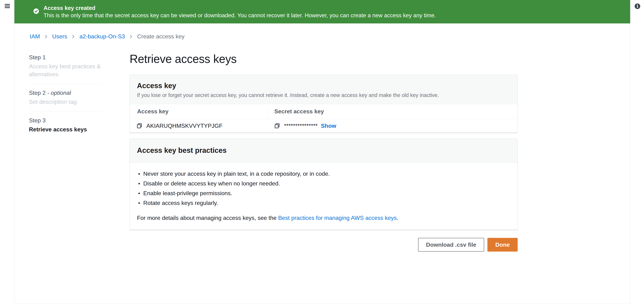 Image resolution: width=644 pixels, height=306 pixels. Describe the element at coordinates (60, 37) in the screenshot. I see `breadcrumb-item-users: Users` at that location.